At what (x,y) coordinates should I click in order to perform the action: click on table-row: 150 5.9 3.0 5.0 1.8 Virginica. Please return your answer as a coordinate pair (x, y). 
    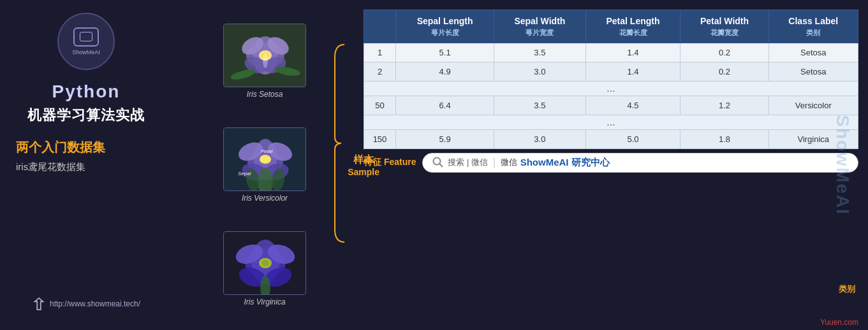
    Looking at the image, I should click on (611, 139).